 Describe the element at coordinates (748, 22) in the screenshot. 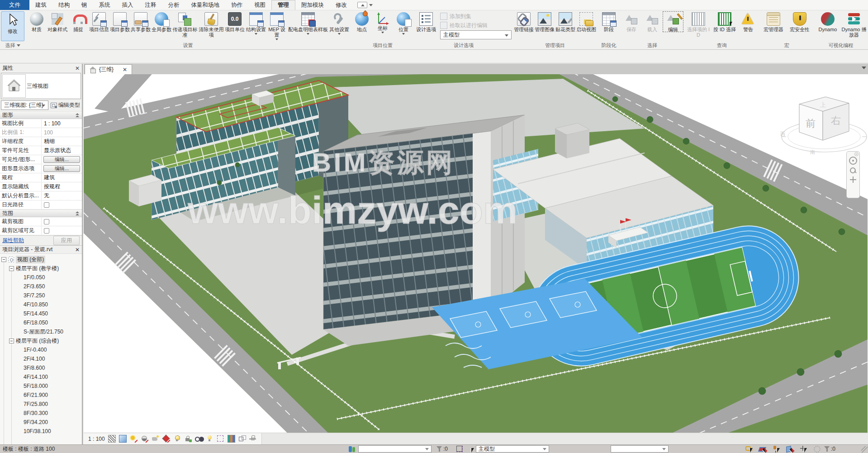

I see `warnings-button: 警告` at that location.